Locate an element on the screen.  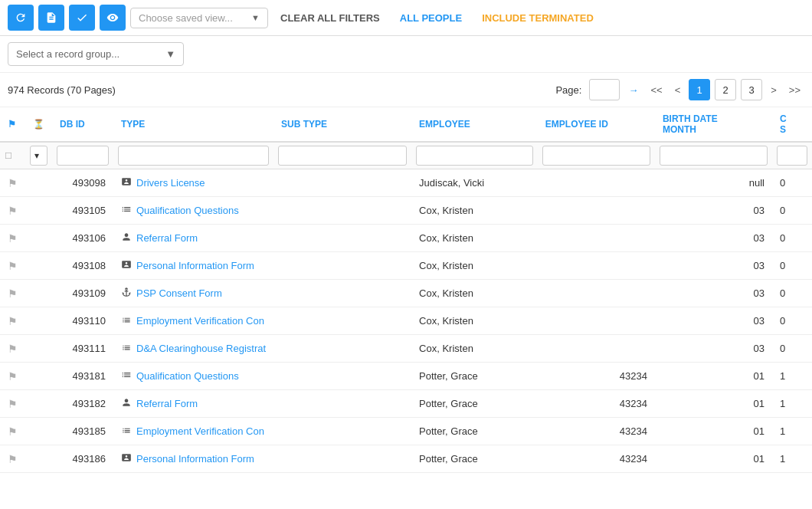
type-column-header: TYPE is located at coordinates (193, 124).